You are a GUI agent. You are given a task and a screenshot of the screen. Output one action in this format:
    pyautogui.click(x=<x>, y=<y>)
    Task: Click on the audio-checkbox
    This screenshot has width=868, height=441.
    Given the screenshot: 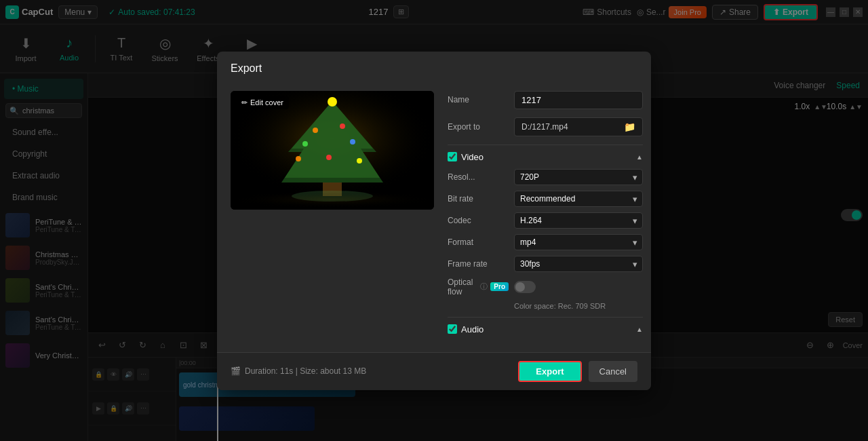 What is the action you would take?
    pyautogui.click(x=452, y=329)
    